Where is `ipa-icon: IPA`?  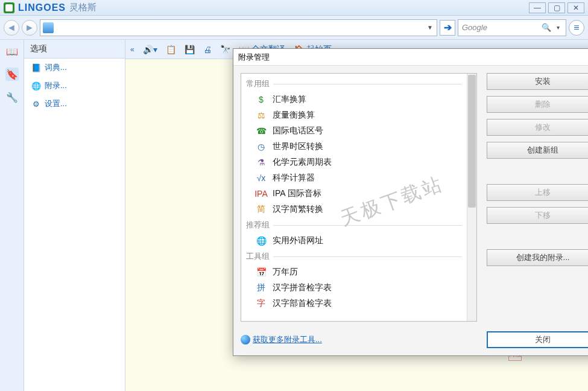 ipa-icon: IPA is located at coordinates (261, 194).